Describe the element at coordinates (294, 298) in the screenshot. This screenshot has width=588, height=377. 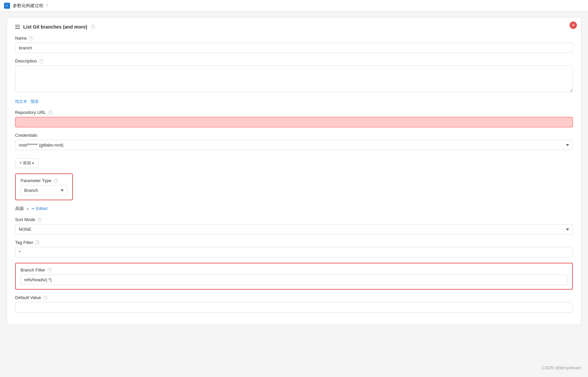
I see `default-value-label: Default Value ?` at that location.